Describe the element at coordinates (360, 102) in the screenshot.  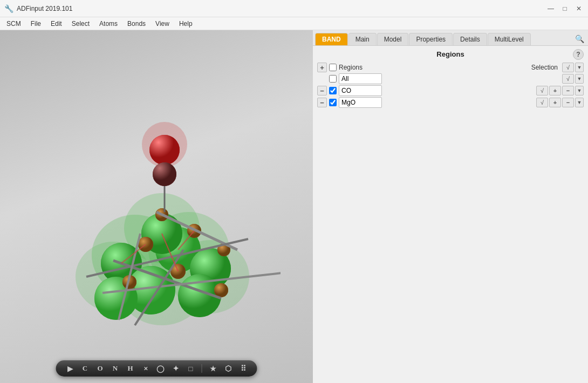
I see `region-mgo-input` at that location.